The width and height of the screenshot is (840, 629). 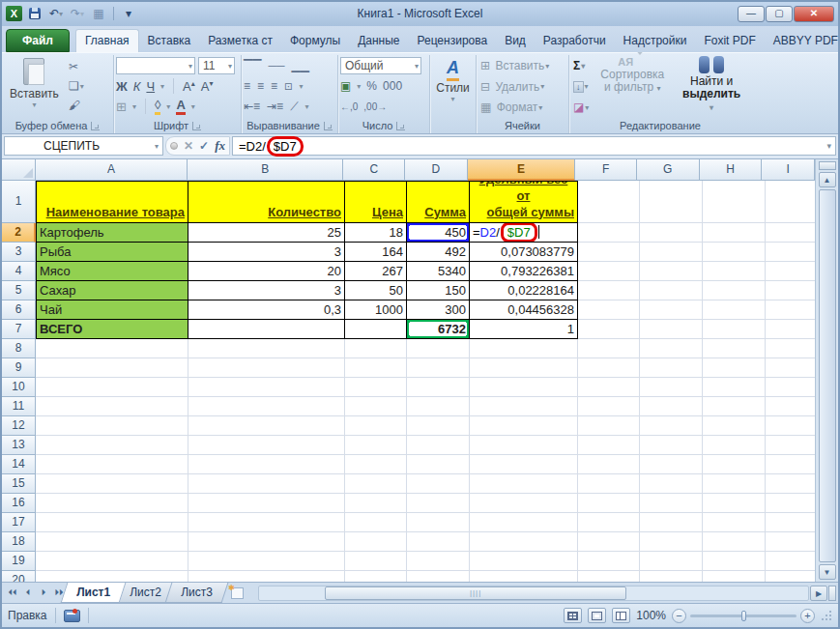 What do you see at coordinates (791, 368) in the screenshot?
I see `cell-I9` at bounding box center [791, 368].